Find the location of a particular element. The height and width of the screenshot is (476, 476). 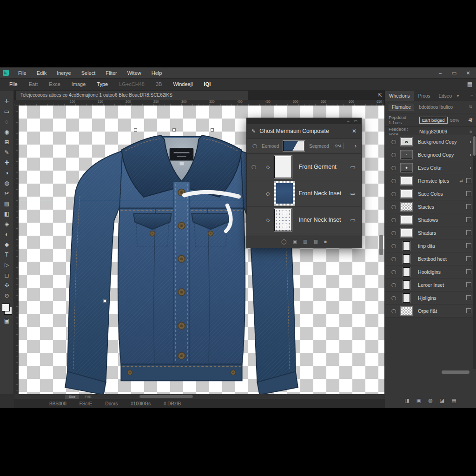

crop-tool-icon: ⊞ is located at coordinates (7, 142).